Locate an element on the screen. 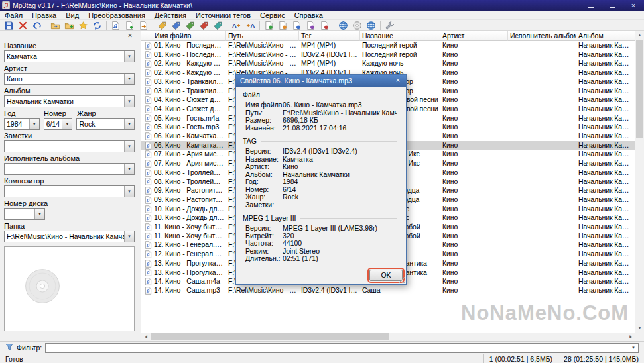 This screenshot has width=644, height=363. online-help-icon is located at coordinates (371, 25).